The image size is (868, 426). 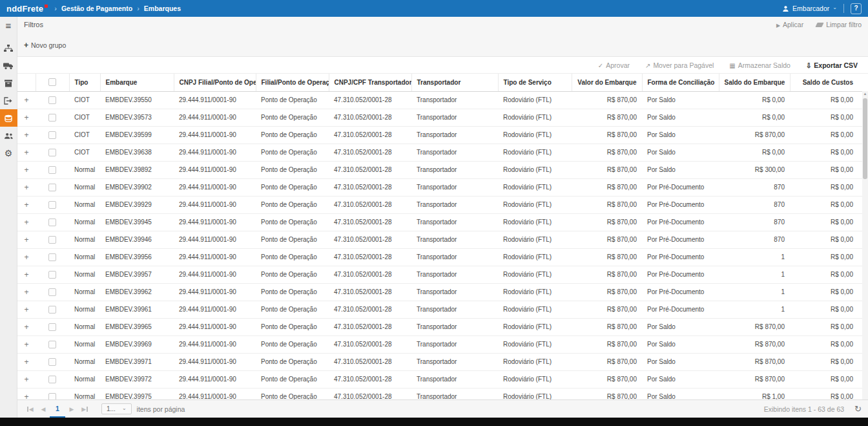 What do you see at coordinates (440, 309) in the screenshot?
I see `table-row: + Normal EMBDEV.39961 29.444.911/0001-90…` at bounding box center [440, 309].